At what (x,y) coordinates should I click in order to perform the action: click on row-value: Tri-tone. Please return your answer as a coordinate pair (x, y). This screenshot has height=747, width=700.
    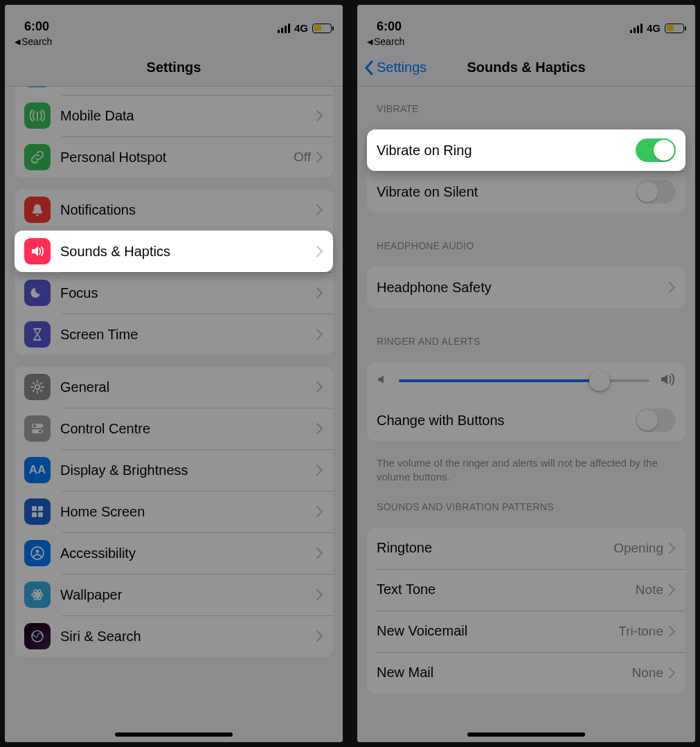
    Looking at the image, I should click on (641, 631).